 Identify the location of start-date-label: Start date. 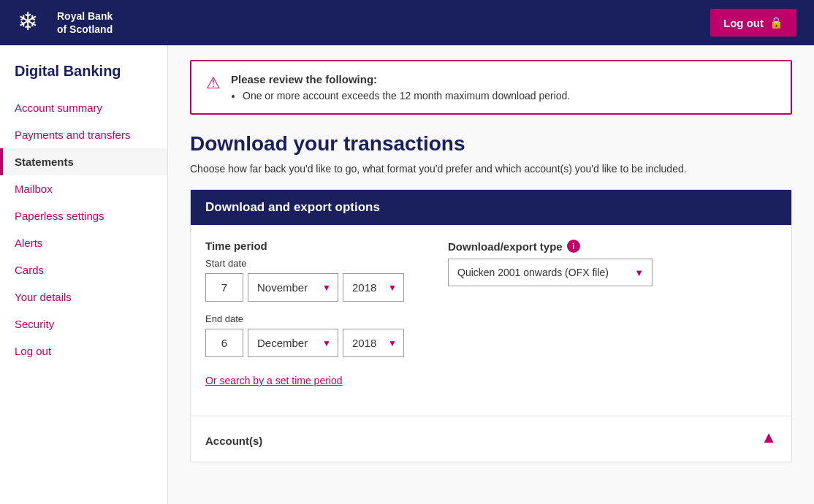
(305, 263).